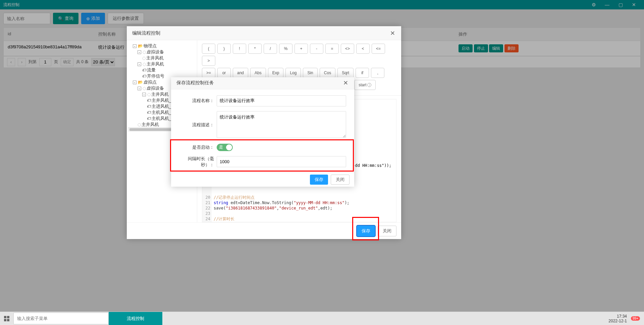 The height and width of the screenshot is (325, 644). What do you see at coordinates (169, 58) in the screenshot?
I see `tree-node: ◌主井风机` at bounding box center [169, 58].